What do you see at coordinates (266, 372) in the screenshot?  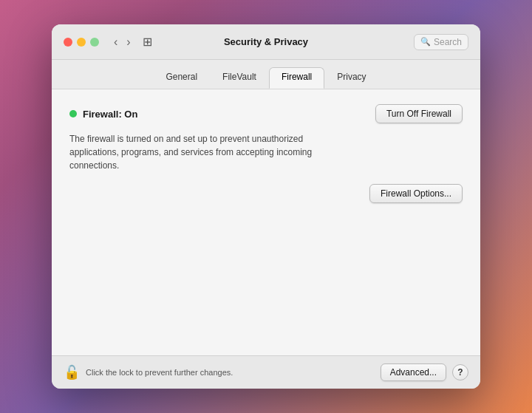 I see `footer: 🔓 Click the lock to prevent further chan…` at bounding box center [266, 372].